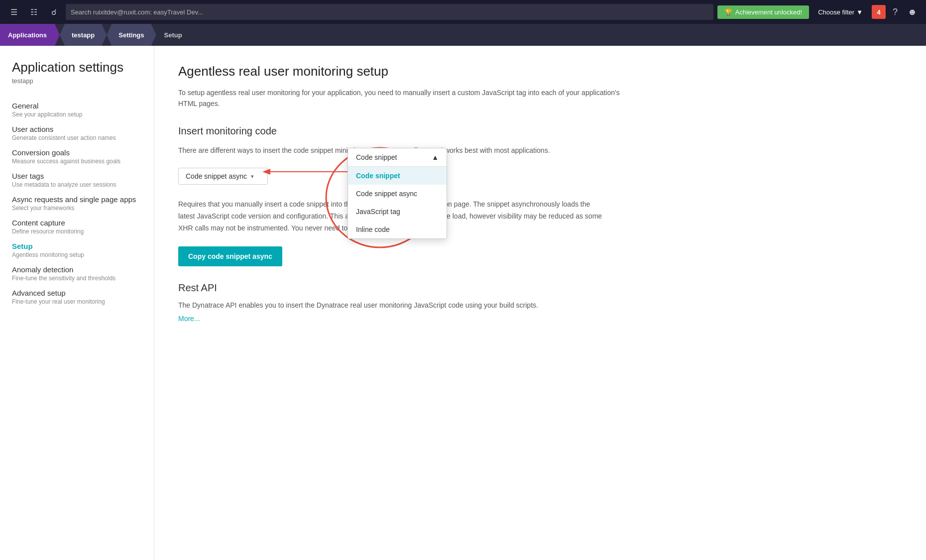 Image resolution: width=926 pixels, height=560 pixels. What do you see at coordinates (389, 12) in the screenshot?
I see `search-bar: Search ruixitdev@ruxit.com: easyTravel D…` at bounding box center [389, 12].